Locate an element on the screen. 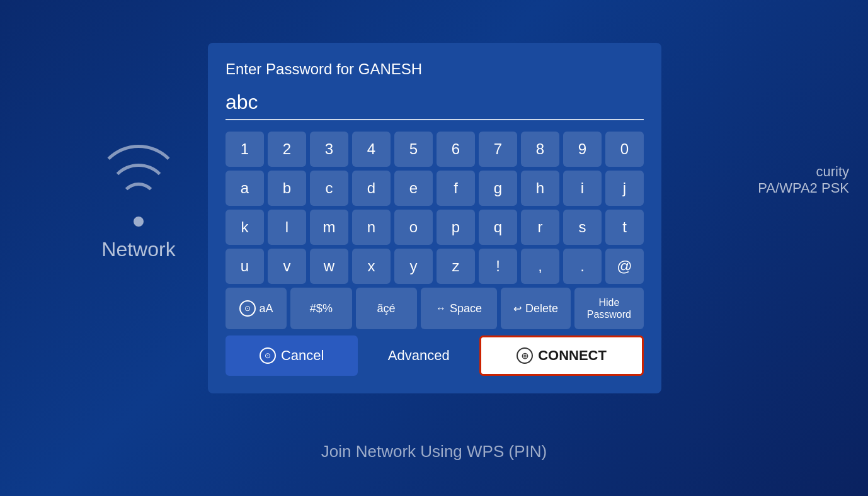  key-s: s is located at coordinates (582, 227).